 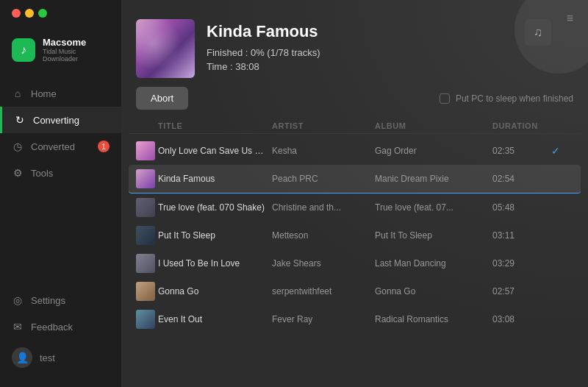 What do you see at coordinates (60, 49) in the screenshot?
I see `app-logo: ♪ Macsome Tidal Music Downloader` at bounding box center [60, 49].